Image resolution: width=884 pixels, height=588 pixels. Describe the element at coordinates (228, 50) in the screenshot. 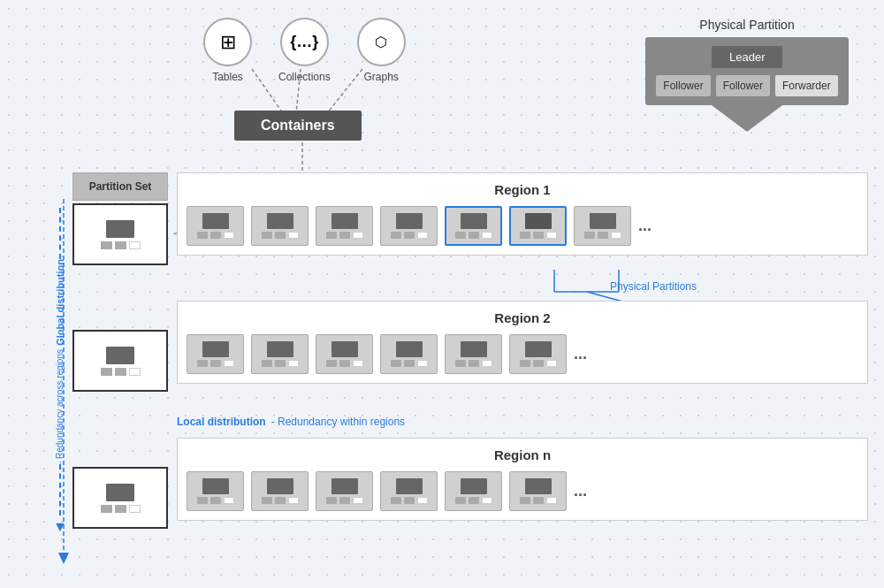

I see `tables-icon-item: ⊞ Tables` at that location.